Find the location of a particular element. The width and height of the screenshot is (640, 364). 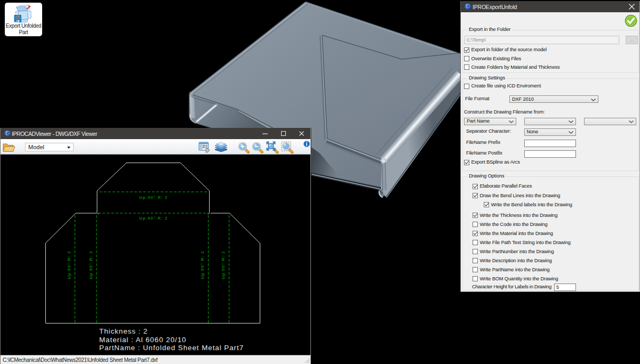

zoom-extents-icon is located at coordinates (273, 147).